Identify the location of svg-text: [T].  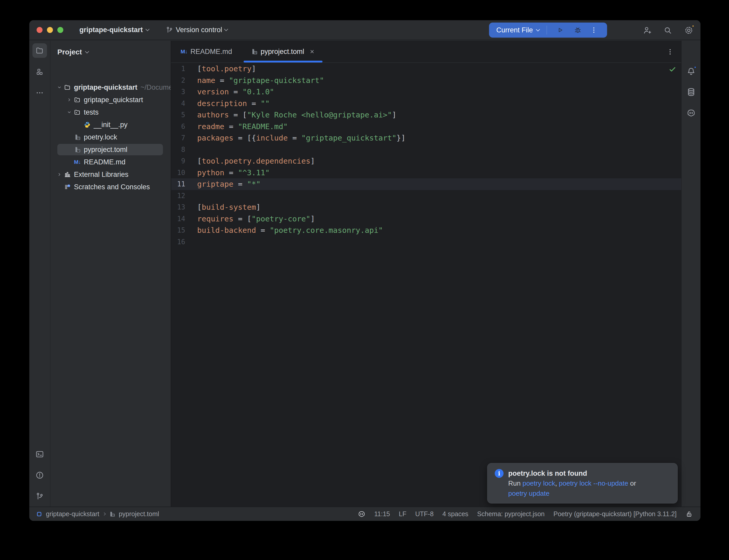
(78, 138).